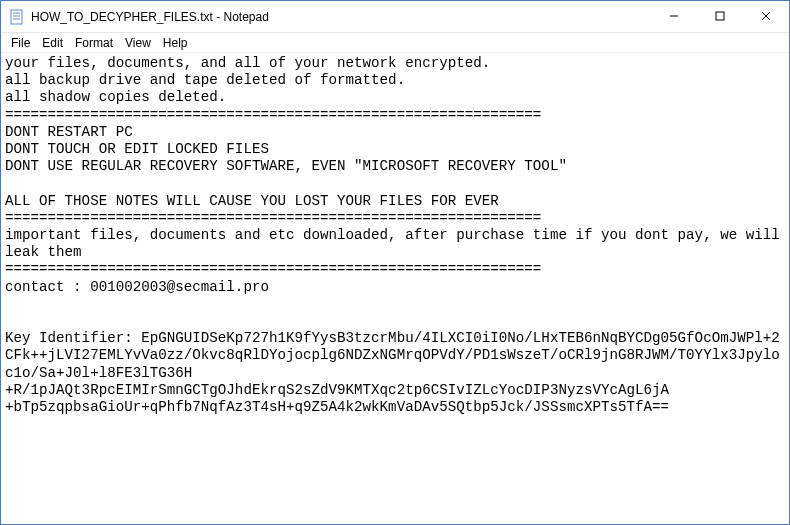 The height and width of the screenshot is (525, 790). I want to click on window-title: HOW_TO_DECYPHER_FILES.txt - Notepad, so click(341, 17).